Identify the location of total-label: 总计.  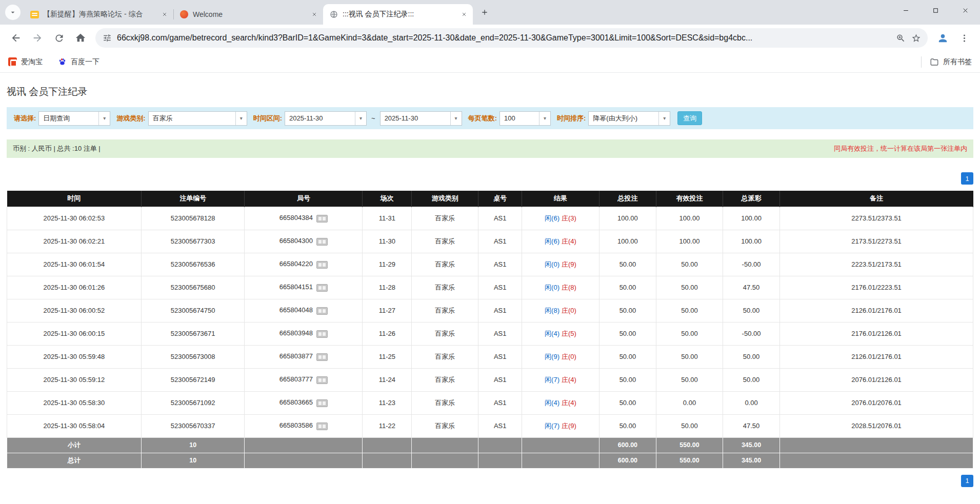
(74, 460).